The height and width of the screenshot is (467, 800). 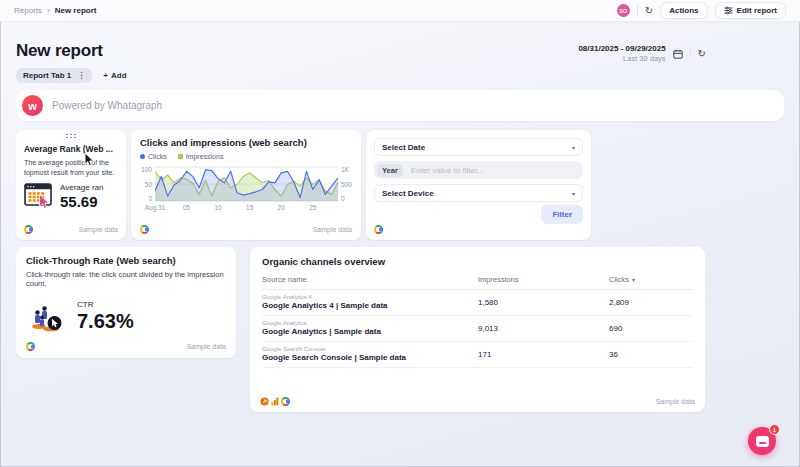 I want to click on actions-button: Actions, so click(x=684, y=10).